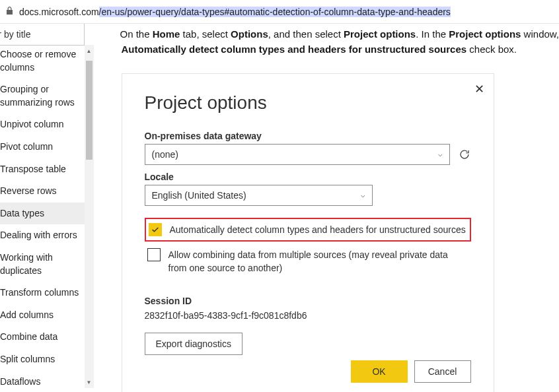 The height and width of the screenshot is (392, 559). I want to click on sidebar-item: Split columns, so click(47, 360).